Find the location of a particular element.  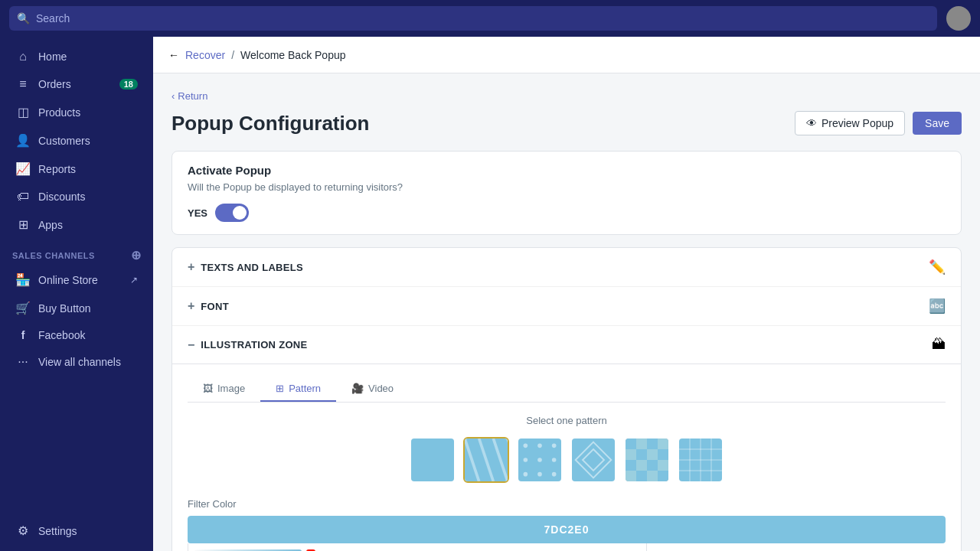

preview-label: Preview Popup is located at coordinates (858, 123).